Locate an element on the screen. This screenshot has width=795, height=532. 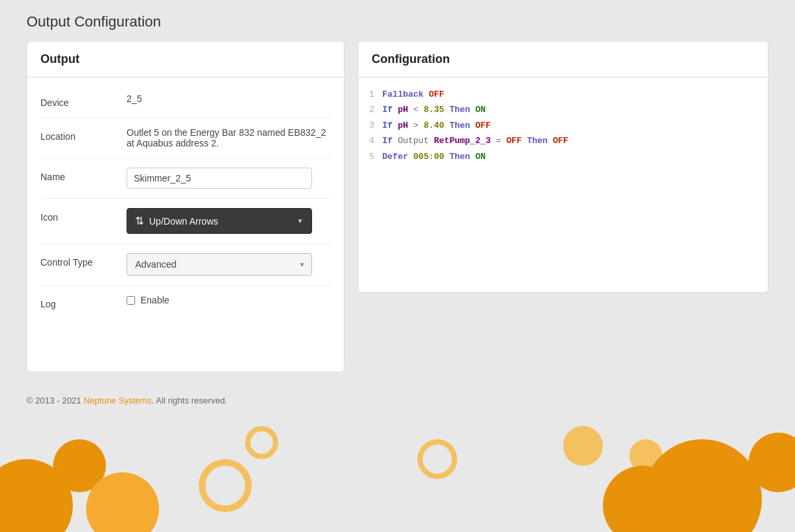
log-enable-checkbox is located at coordinates (131, 301).